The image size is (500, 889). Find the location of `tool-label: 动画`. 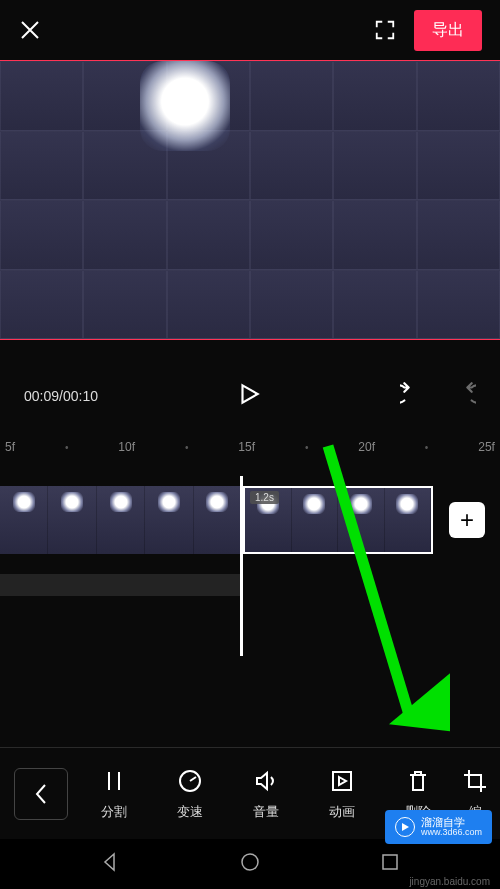

tool-label: 动画 is located at coordinates (342, 812).